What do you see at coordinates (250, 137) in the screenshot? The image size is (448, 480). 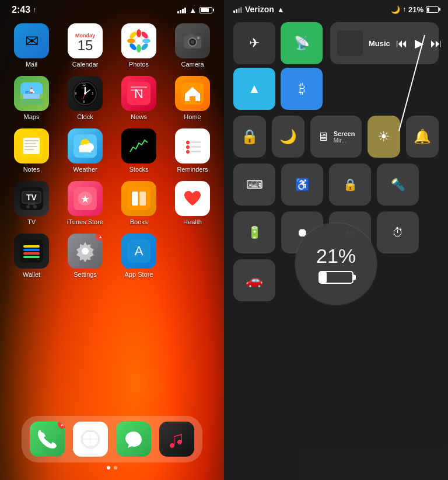 I see `rotation-lock-toggle: 🔒` at bounding box center [250, 137].